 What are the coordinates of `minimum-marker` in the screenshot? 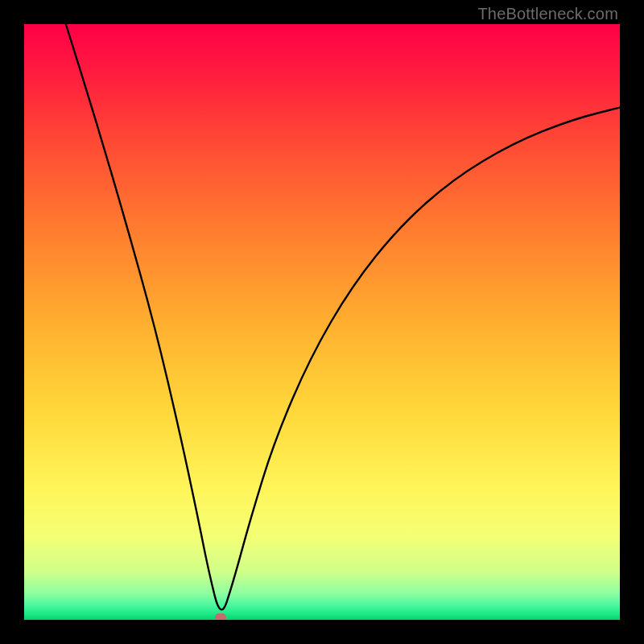 It's located at (221, 617).